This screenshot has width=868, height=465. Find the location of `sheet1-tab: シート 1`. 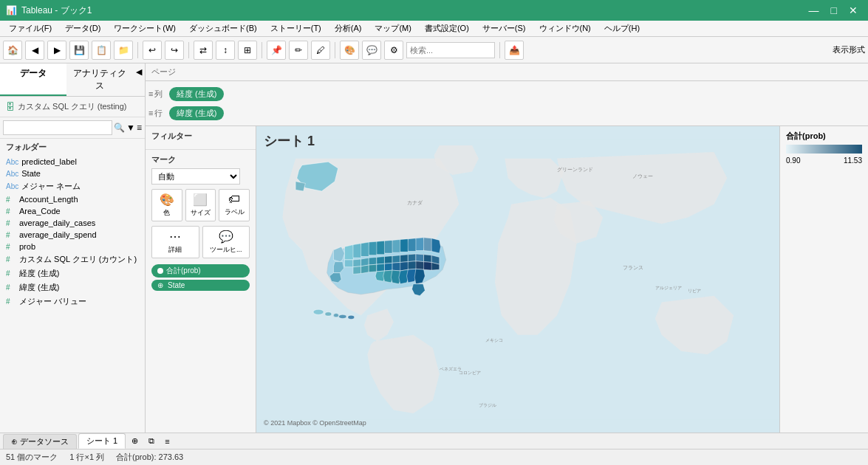

sheet1-tab: シート 1 is located at coordinates (102, 441).